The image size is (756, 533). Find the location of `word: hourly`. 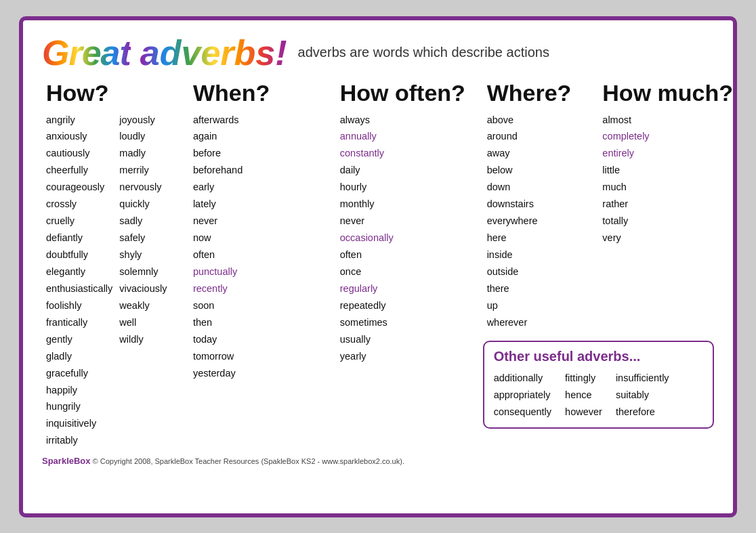

word: hourly is located at coordinates (409, 187).